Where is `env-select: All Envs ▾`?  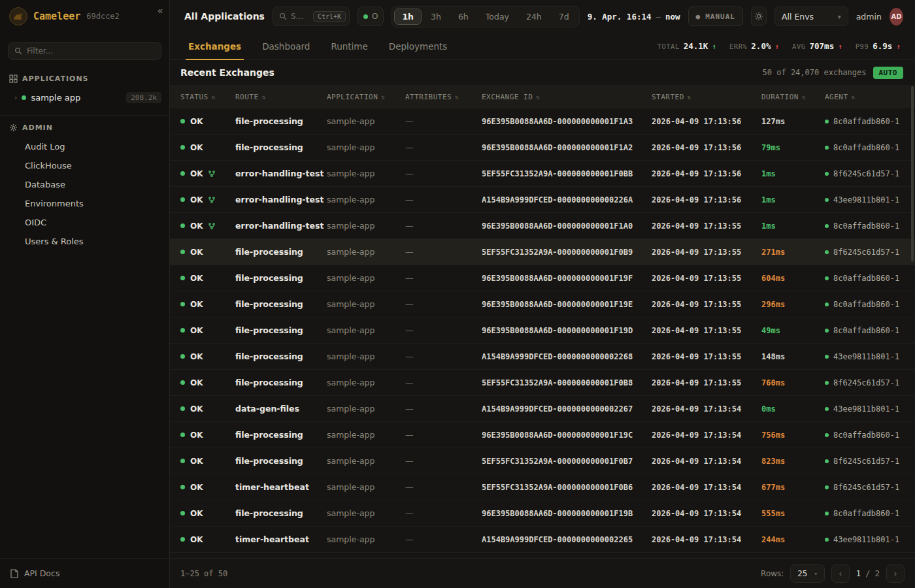
env-select: All Envs ▾ is located at coordinates (812, 16).